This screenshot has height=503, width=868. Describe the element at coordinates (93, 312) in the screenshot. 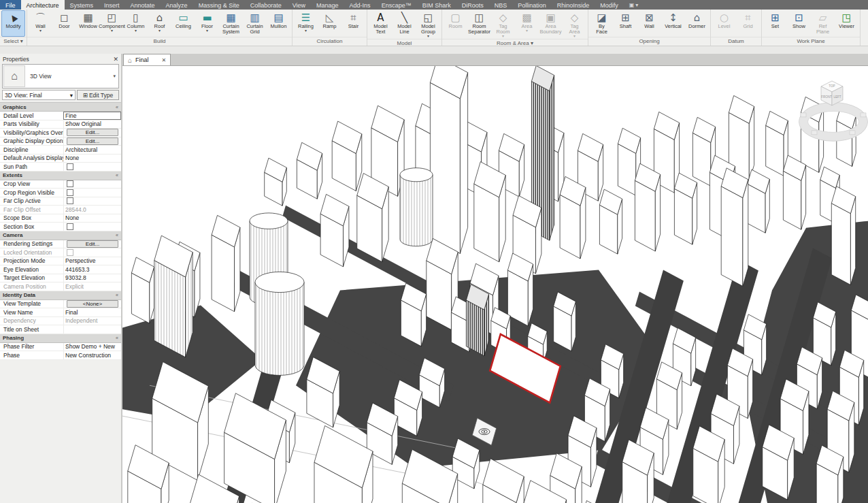

I see `property-value: Final` at that location.